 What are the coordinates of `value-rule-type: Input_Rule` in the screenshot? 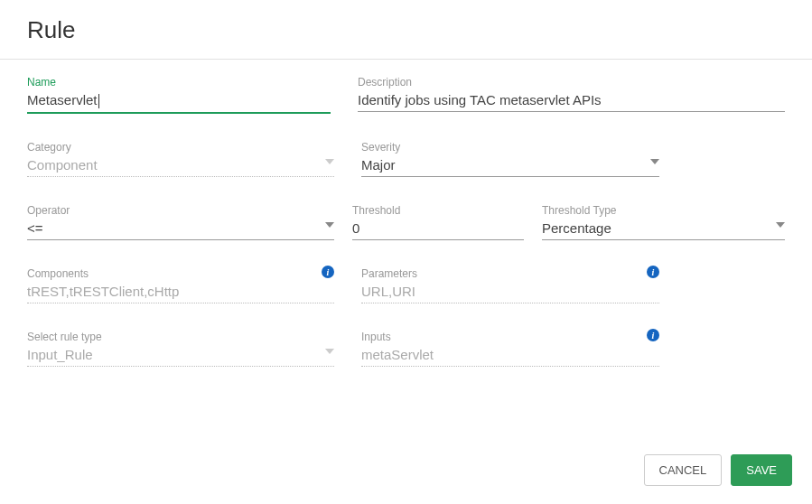 It's located at (181, 356).